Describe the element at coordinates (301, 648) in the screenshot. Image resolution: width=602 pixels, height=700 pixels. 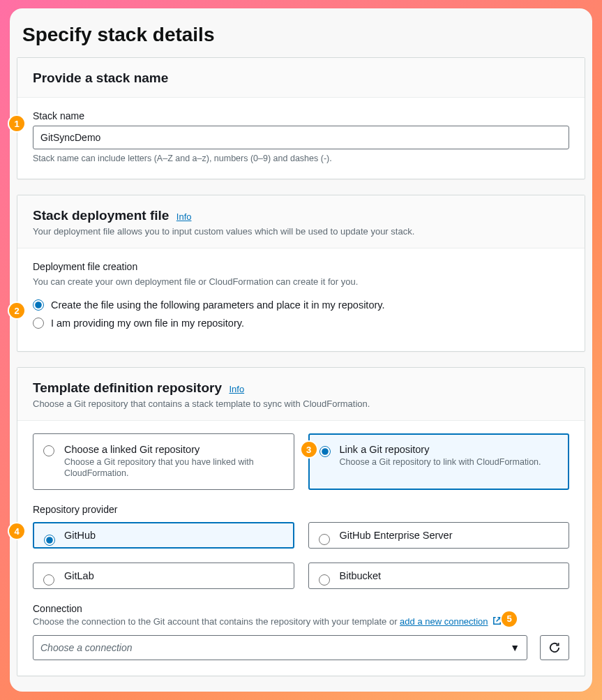
I see `connection-row: Choose a connection ▼` at that location.